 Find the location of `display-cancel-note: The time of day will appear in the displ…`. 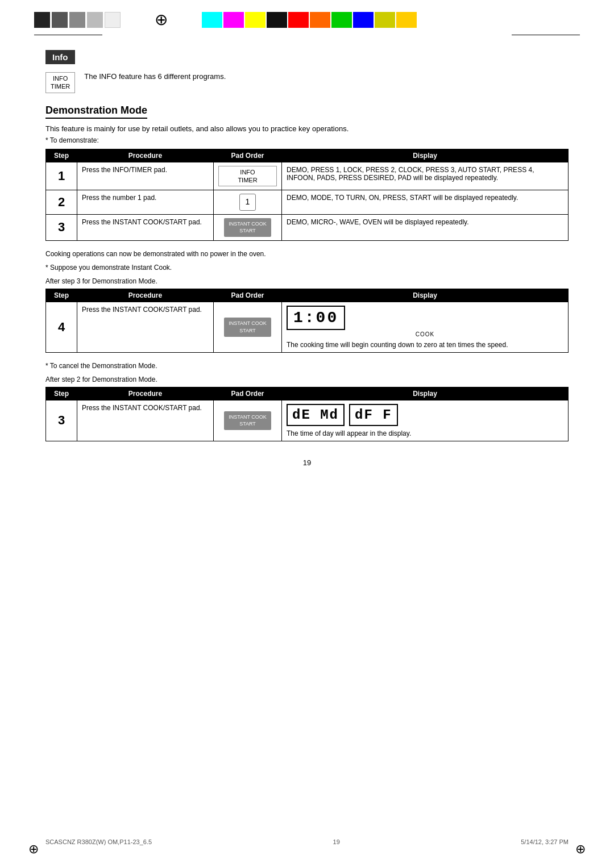

display-cancel-note: The time of day will appear in the displ… is located at coordinates (425, 433).